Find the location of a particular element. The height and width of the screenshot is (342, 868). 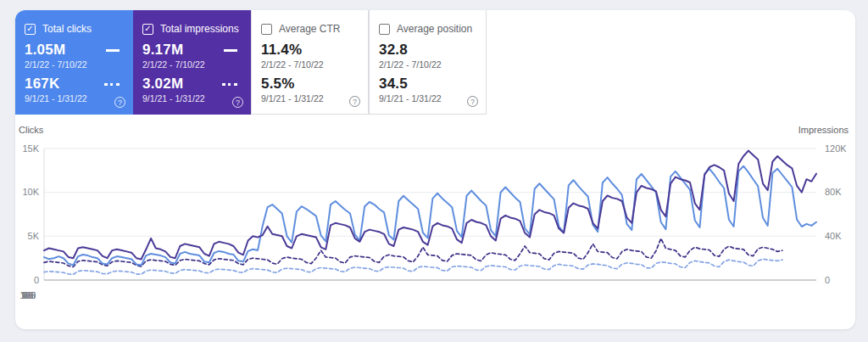

metric-value-current: 1.05M is located at coordinates (45, 50).